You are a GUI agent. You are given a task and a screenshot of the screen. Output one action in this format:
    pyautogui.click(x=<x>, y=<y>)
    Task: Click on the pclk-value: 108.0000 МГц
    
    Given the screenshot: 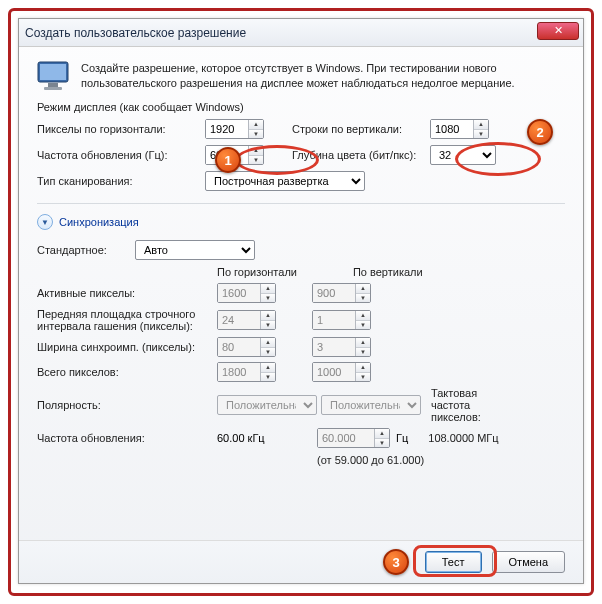 What is the action you would take?
    pyautogui.click(x=463, y=438)
    